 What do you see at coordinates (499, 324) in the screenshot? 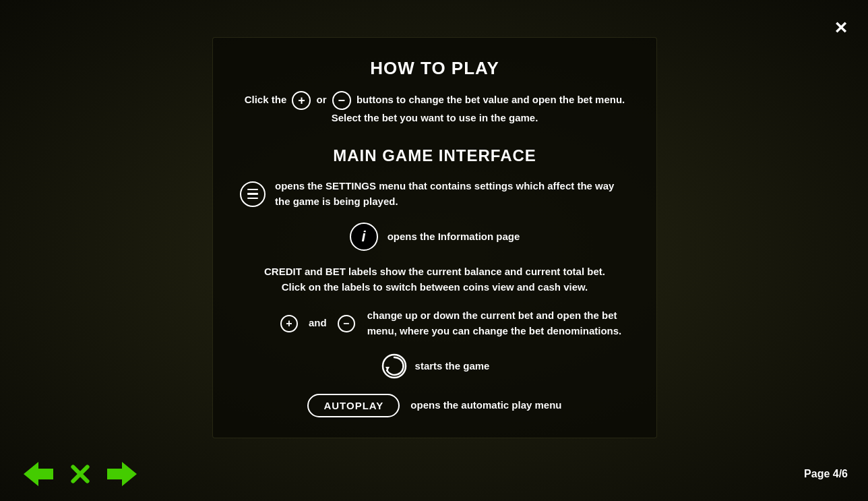
I see `bet-change-text: change up or down the current bet and op…` at bounding box center [499, 324].